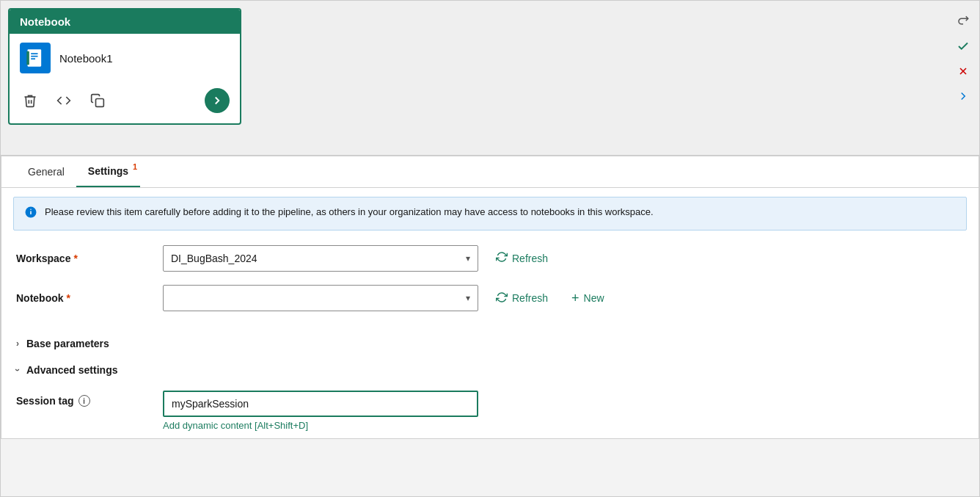  What do you see at coordinates (125, 103) in the screenshot?
I see `card-actions` at bounding box center [125, 103].